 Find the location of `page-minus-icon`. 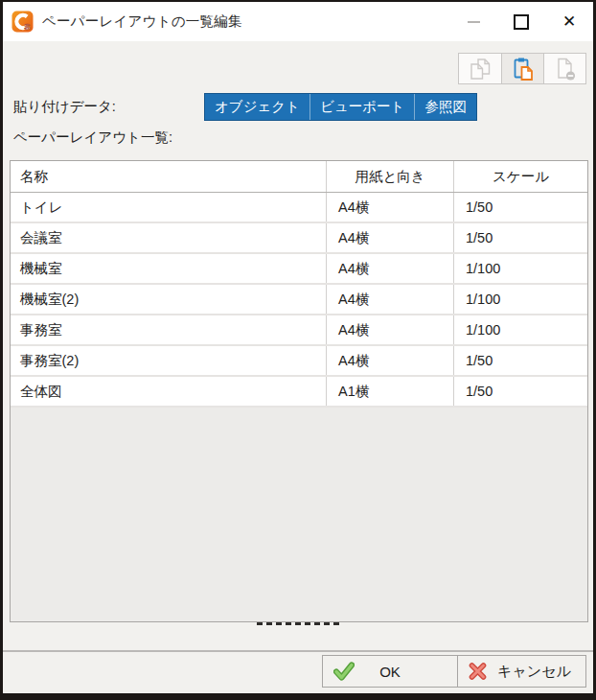

page-minus-icon is located at coordinates (565, 69).